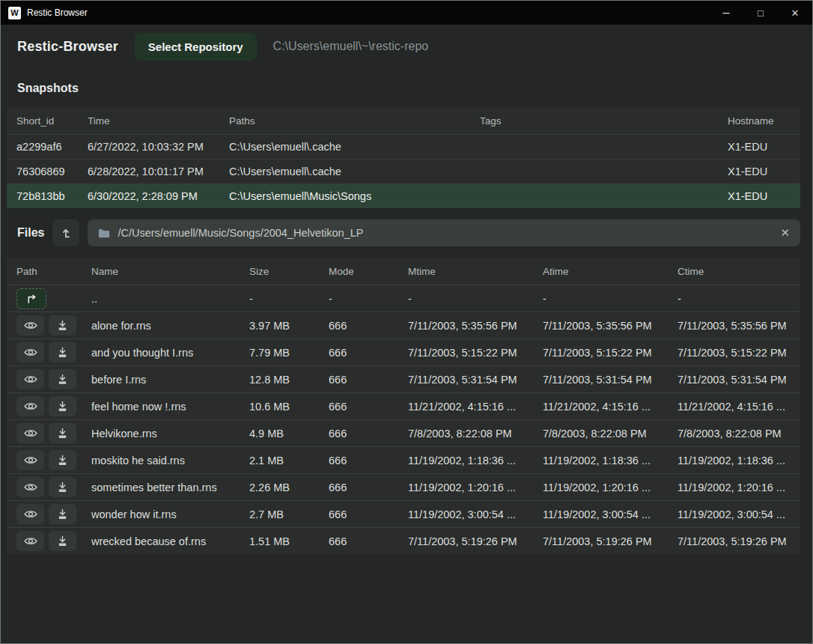  I want to click on snapshot-row: 76306869 6/28/2022, 10:01:17 PM C:\Users…, so click(404, 171).